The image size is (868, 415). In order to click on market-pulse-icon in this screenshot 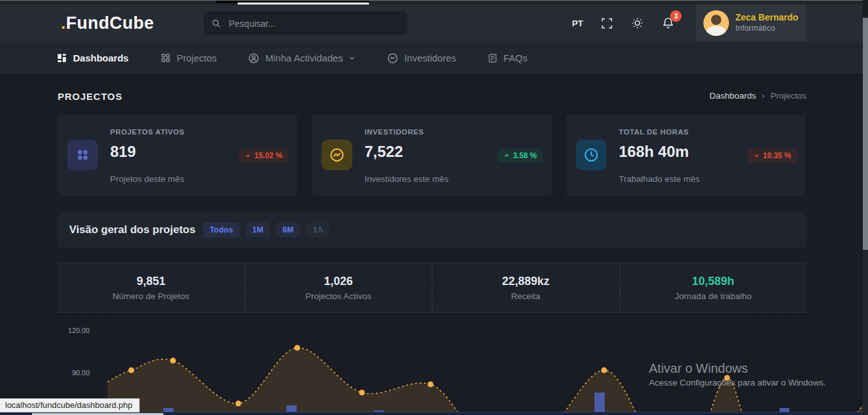, I will do `click(393, 58)`.